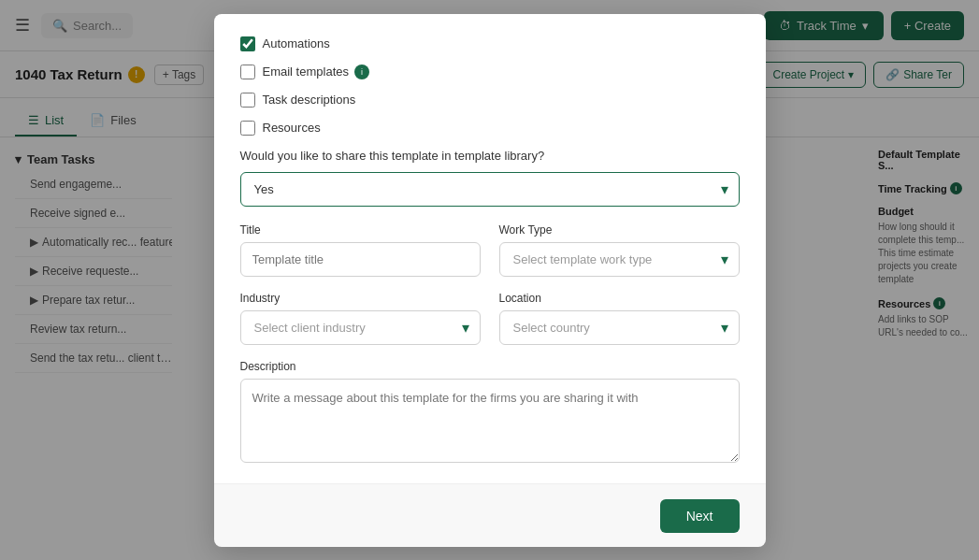 The height and width of the screenshot is (560, 979). Describe the element at coordinates (361, 260) in the screenshot. I see `title-input` at that location.